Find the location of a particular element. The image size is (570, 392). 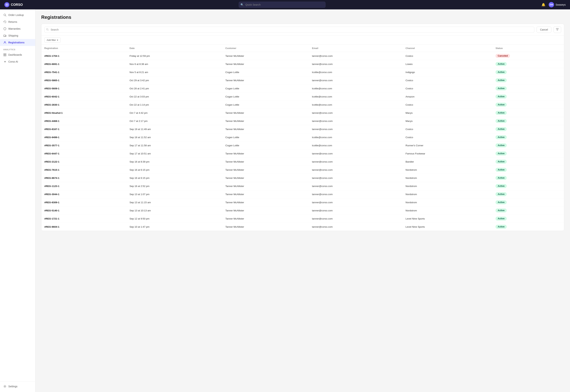

table-row: #REG-8309-1 Sep 13 at 11:15 am Tanner Mc… is located at coordinates (303, 202).